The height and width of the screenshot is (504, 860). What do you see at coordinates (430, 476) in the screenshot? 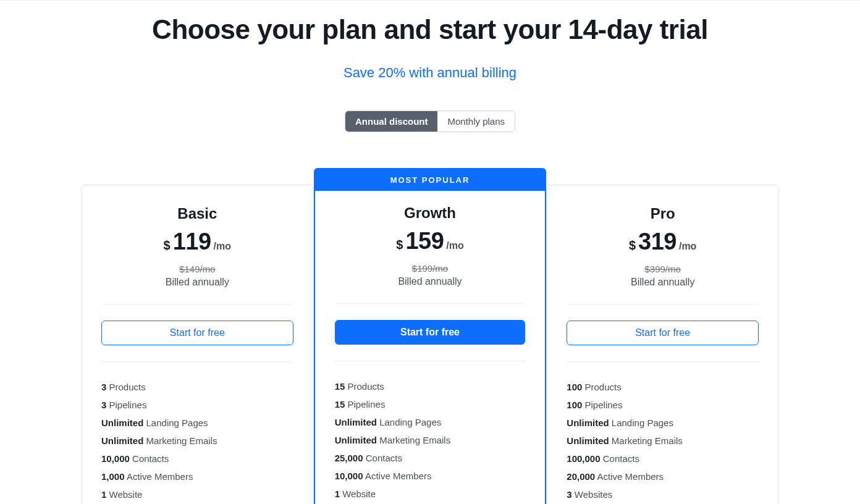
I see `feature-item: 10,000 Active Members` at bounding box center [430, 476].